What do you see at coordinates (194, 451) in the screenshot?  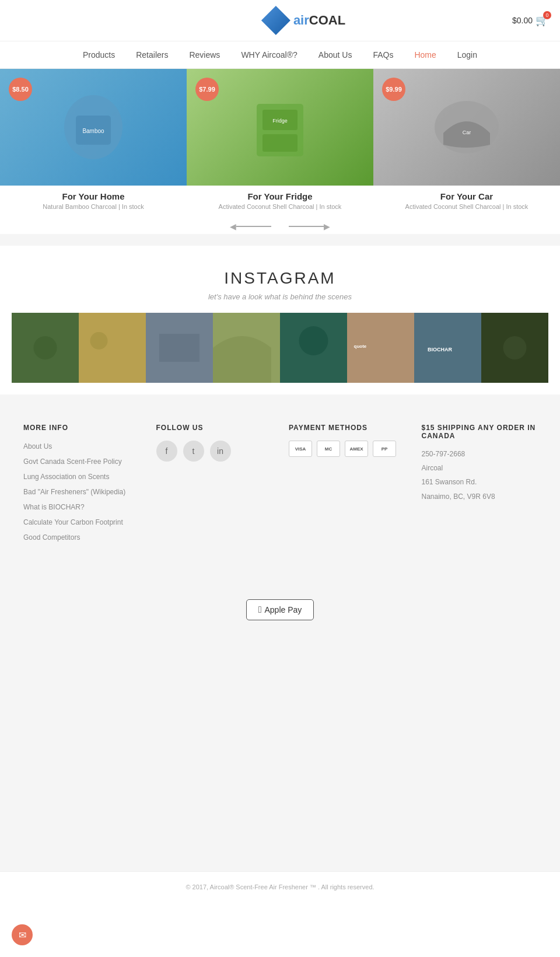 I see `twitter-icon: t` at bounding box center [194, 451].